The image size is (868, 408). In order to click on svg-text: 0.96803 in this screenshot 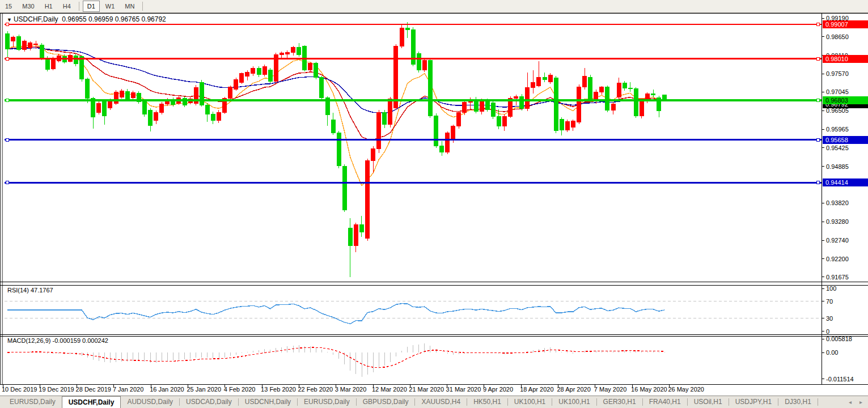, I will do `click(837, 100)`.